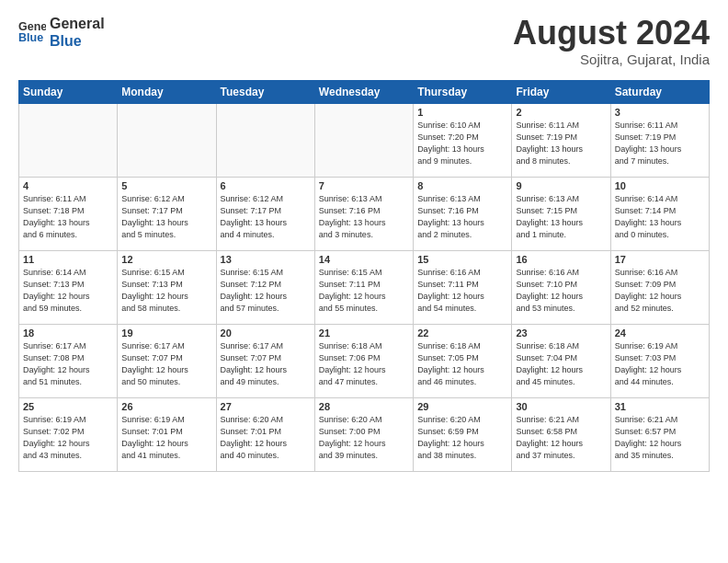 The height and width of the screenshot is (563, 728). What do you see at coordinates (561, 217) in the screenshot?
I see `day-info: Sunrise: 6:13 AM Sunset: 7:15 PM Dayligh…` at bounding box center [561, 217].